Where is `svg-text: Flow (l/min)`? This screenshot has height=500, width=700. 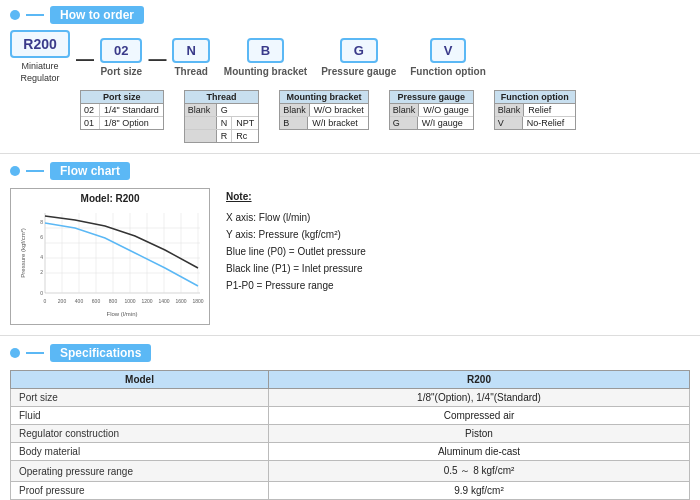 svg-text: Flow (l/min) is located at coordinates (122, 314).